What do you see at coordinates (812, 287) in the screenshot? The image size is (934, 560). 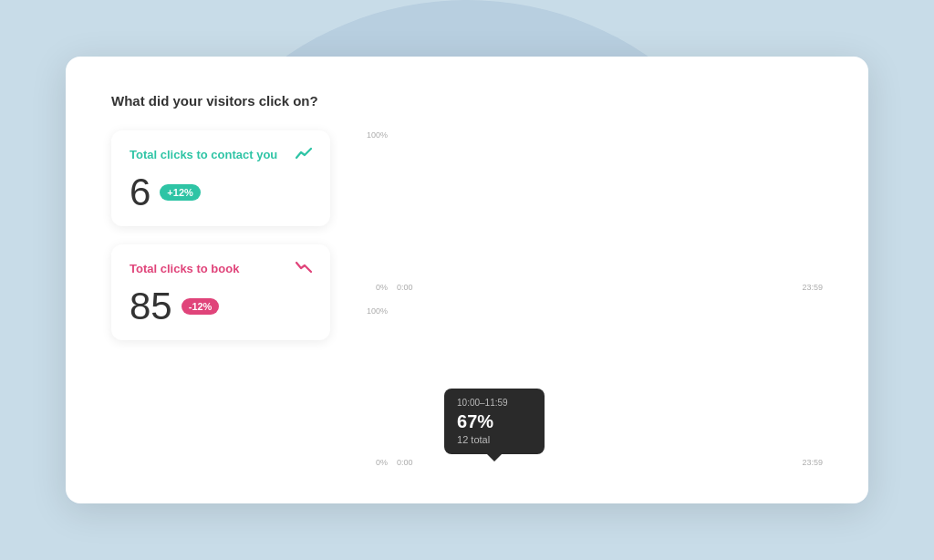 I see `contact-x-end: 23:59` at bounding box center [812, 287].